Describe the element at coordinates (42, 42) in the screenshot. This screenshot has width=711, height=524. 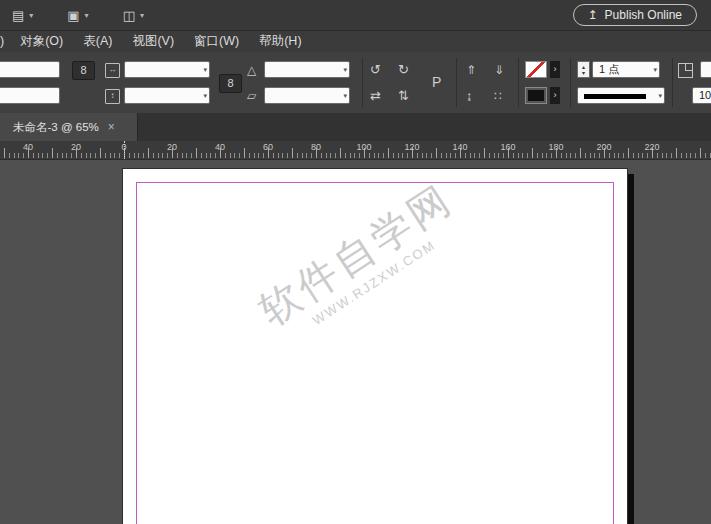
I see `menu-item-object: 对象(O)` at that location.